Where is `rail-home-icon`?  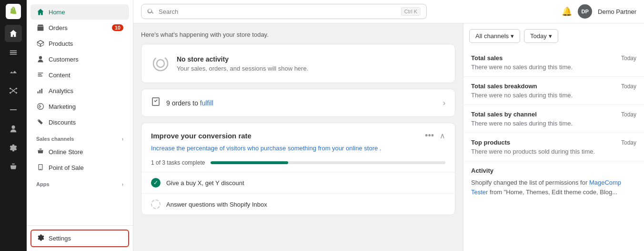
rail-home-icon is located at coordinates (13, 33).